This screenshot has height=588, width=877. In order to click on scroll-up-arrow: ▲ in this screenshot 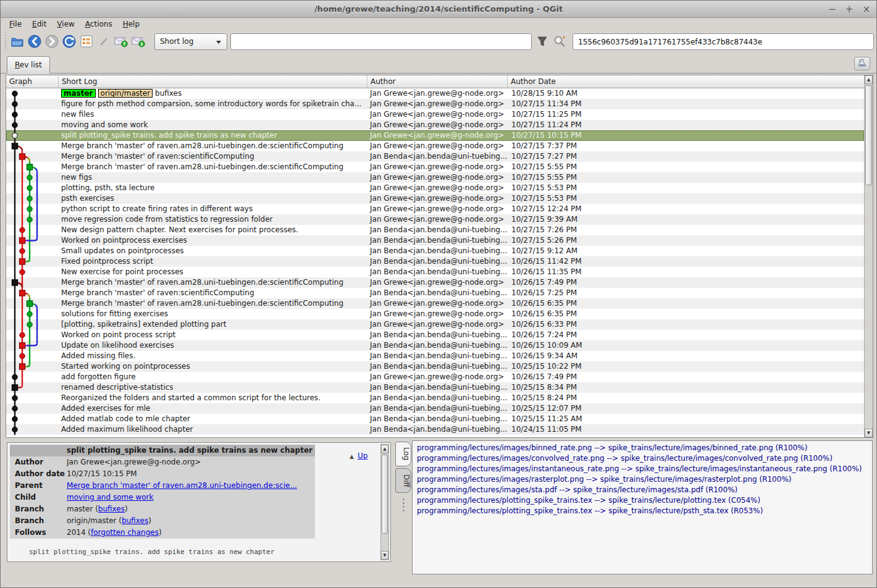, I will do `click(868, 80)`.